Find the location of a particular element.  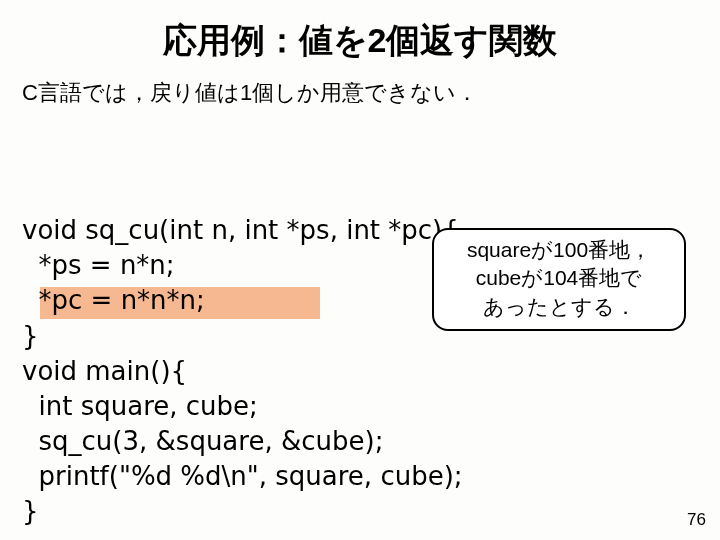

code-line-1: void sq_cu(int n, int *ps, int *pc){ is located at coordinates (240, 230).